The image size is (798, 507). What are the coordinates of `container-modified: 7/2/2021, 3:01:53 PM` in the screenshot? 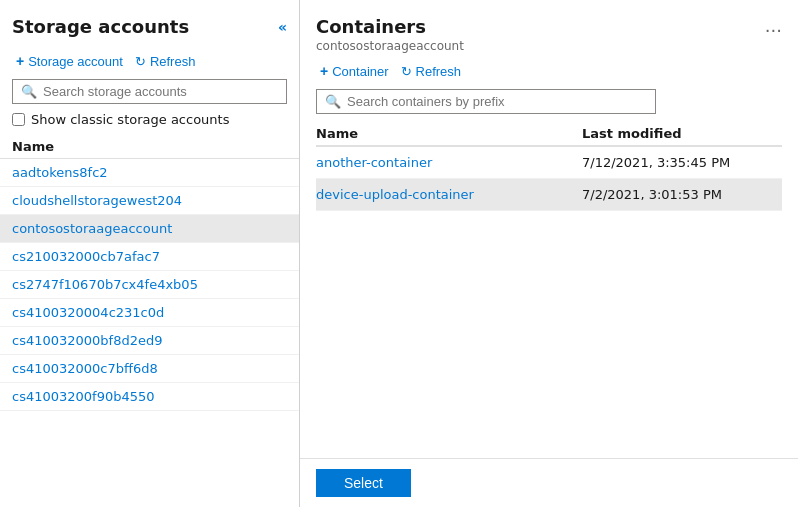 It's located at (682, 194).